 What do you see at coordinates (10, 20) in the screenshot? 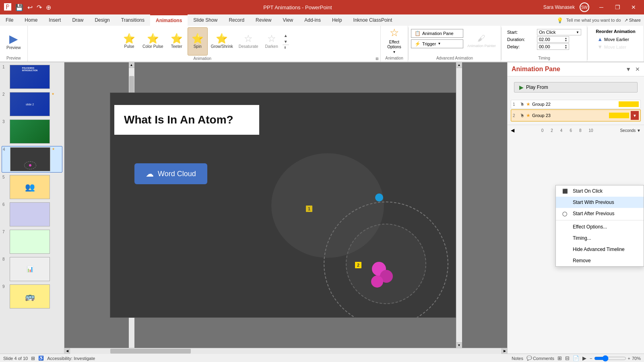
I see `tab-file: File` at bounding box center [10, 20].